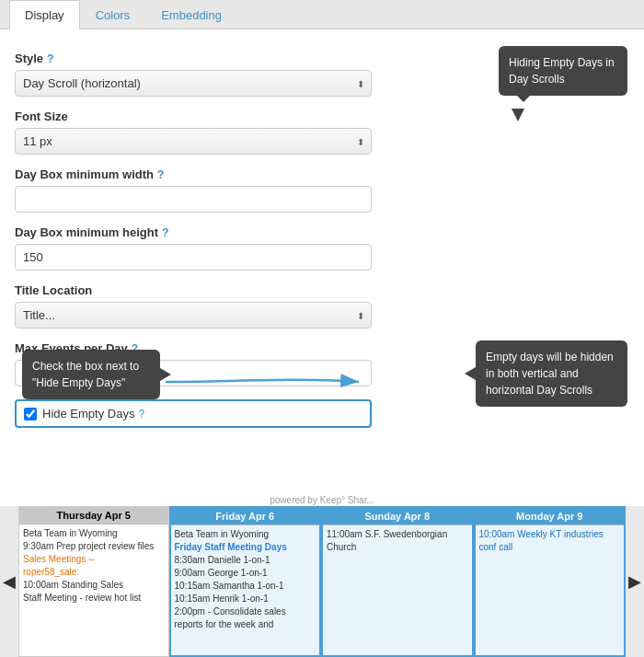 Image resolution: width=644 pixels, height=657 pixels. What do you see at coordinates (552, 374) in the screenshot?
I see `tooltip-empty-days-hidden: Empty days will be hidden in both vertic…` at bounding box center [552, 374].